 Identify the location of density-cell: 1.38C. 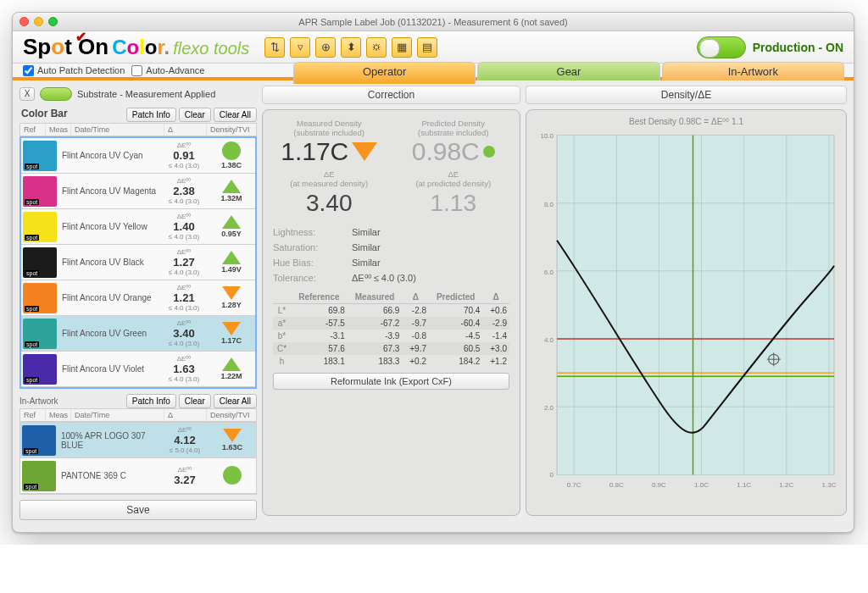
(231, 156).